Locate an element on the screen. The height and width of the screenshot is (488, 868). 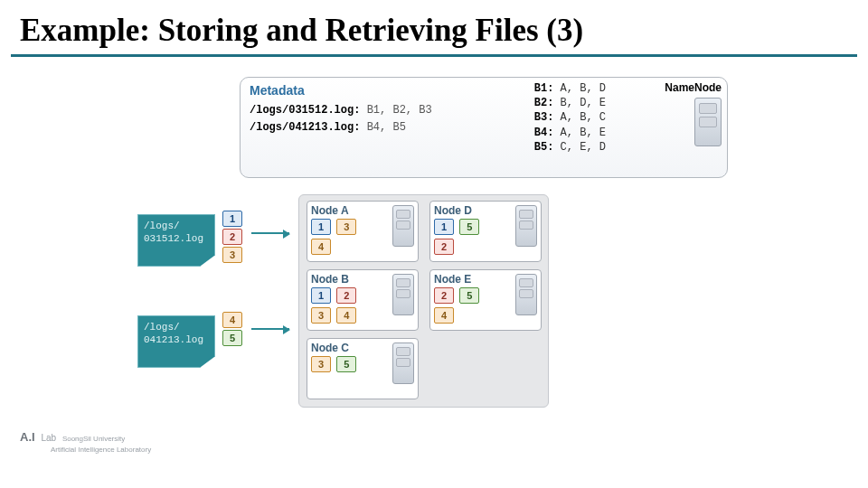
node-row: 1 5 is located at coordinates (486, 229).